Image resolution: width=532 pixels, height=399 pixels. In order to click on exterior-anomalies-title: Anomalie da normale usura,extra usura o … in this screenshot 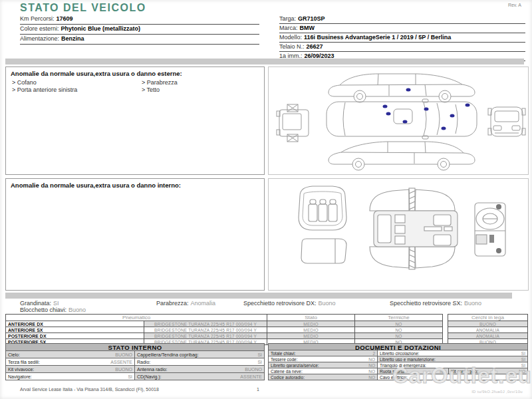, I will do `click(137, 73)`.